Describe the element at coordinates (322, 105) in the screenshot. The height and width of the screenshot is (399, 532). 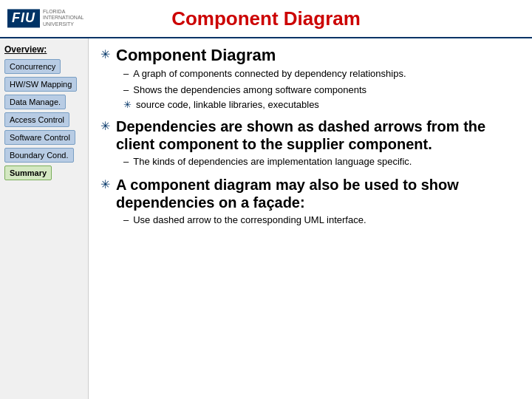
I see `section-1-sub-bullet: ✳ source code, linkable libraries, execu…` at that location.